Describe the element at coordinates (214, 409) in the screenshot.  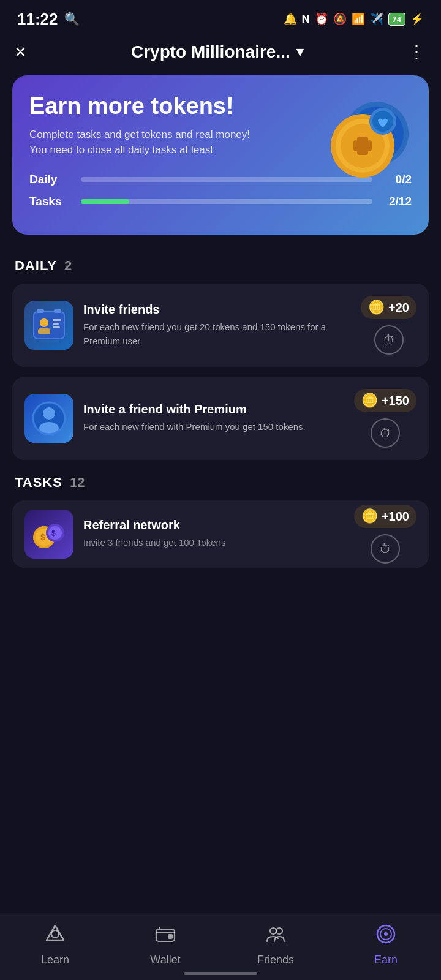
I see `task-title-invite-premium: Invite a friend with Premium` at that location.